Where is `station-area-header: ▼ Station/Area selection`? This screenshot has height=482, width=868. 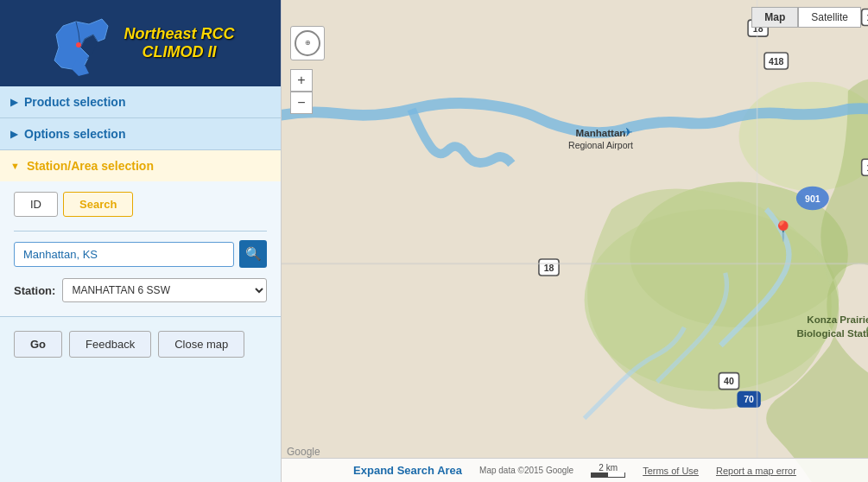
station-area-header: ▼ Station/Area selection is located at coordinates (140, 166).